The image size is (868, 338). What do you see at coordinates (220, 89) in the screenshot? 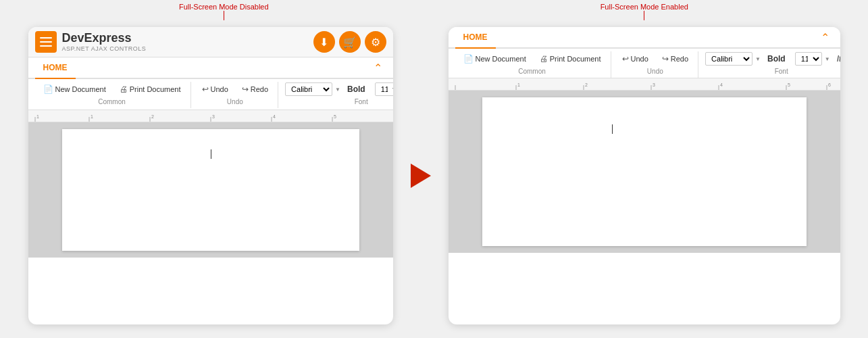
I see `undo-label: Undo` at bounding box center [220, 89].